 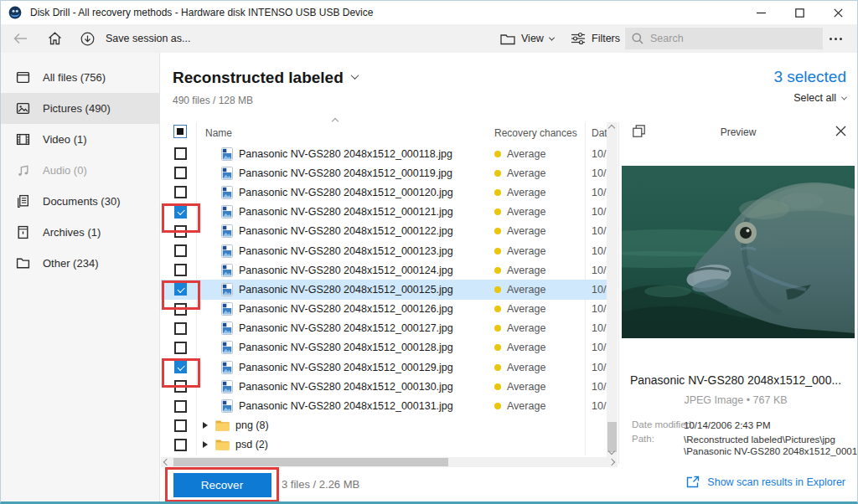 I want to click on file-row: Panasonic NV-GS280 2048x1512_000125.jpg …, so click(x=384, y=290).